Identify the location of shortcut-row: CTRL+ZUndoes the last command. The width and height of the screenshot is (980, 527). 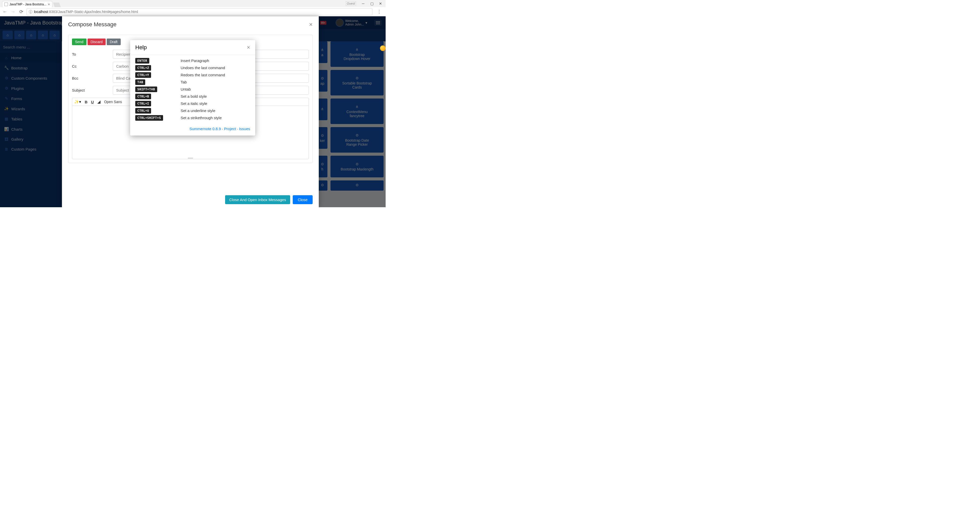
(192, 68).